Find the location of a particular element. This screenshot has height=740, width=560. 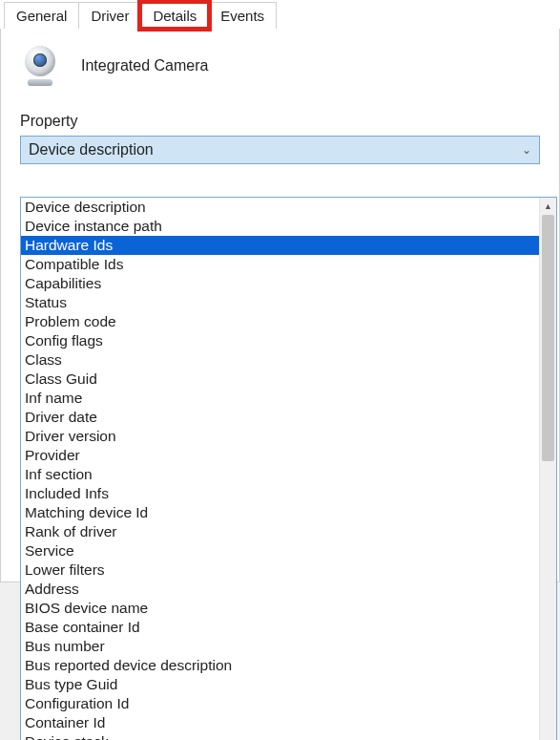

dropdown-option: Config flags is located at coordinates (280, 341).